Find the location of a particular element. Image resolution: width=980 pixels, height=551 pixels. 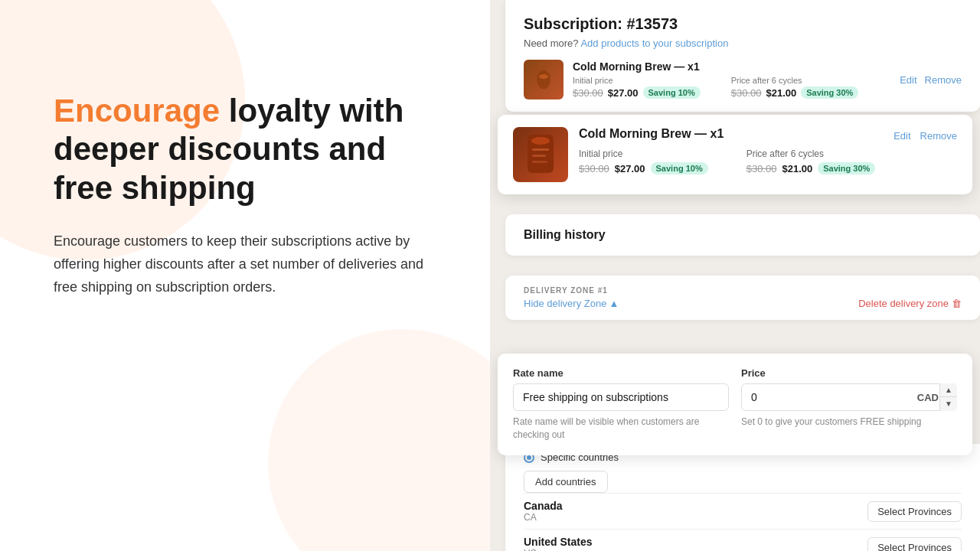

floating-product-name: Cold Morning Brew — x1 is located at coordinates (730, 134).